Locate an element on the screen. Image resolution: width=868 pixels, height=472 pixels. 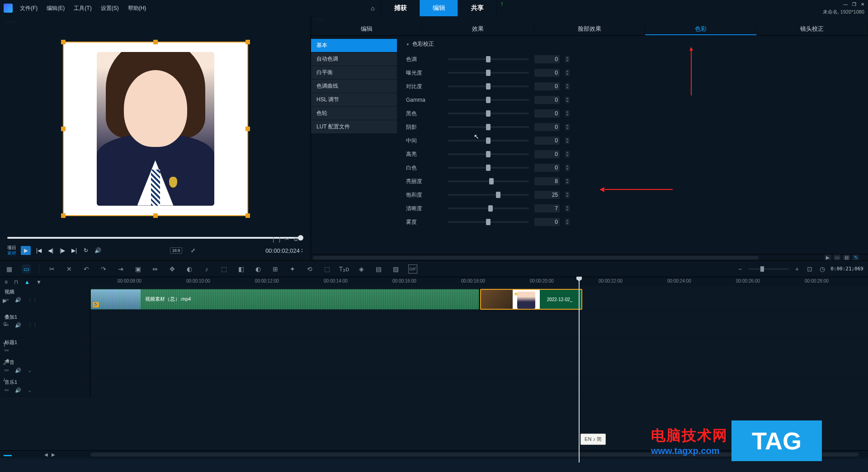
fullscreen-icon: ⤢ is located at coordinates (193, 250).